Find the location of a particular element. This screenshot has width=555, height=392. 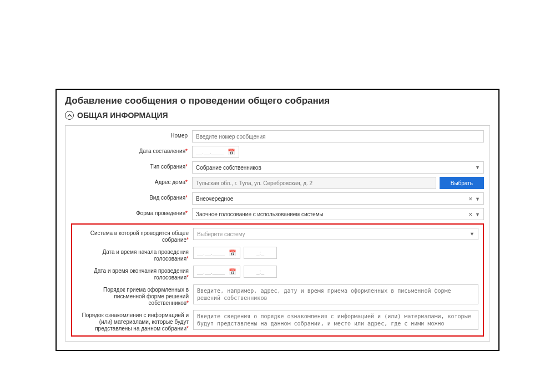

system-select: Выберите систему ▼ is located at coordinates (336, 234).